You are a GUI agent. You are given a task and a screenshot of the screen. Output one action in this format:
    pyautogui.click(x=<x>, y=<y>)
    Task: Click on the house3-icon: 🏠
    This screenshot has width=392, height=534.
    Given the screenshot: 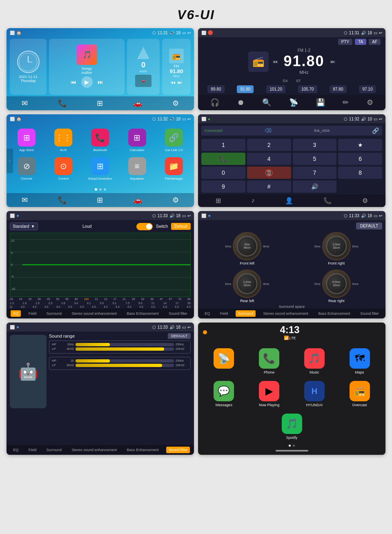 What is the action you would take?
    pyautogui.click(x=19, y=119)
    